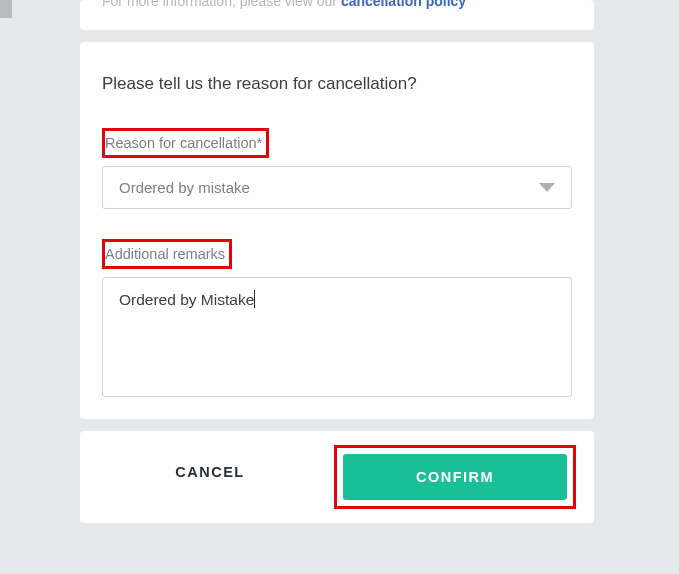 Image resolution: width=679 pixels, height=574 pixels. Describe the element at coordinates (404, 4) in the screenshot. I see `cancellation-policy-link: cancellation policy` at that location.